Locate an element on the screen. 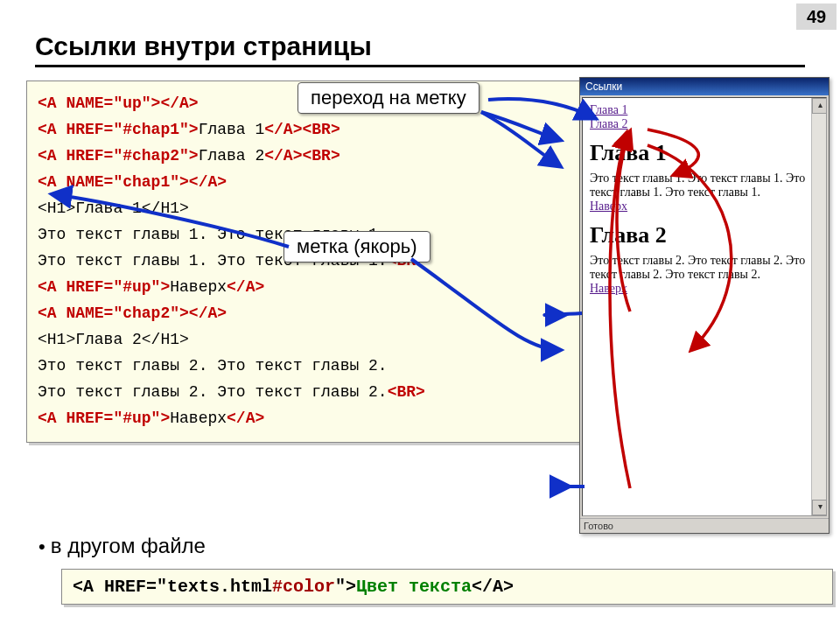 The height and width of the screenshot is (630, 840). callout-goto-anchor: переход на метку is located at coordinates (388, 98).